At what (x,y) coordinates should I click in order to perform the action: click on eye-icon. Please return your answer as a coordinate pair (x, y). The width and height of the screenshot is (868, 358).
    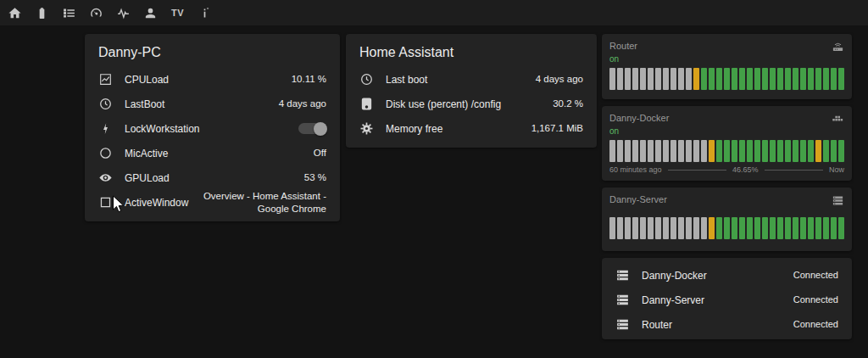
    Looking at the image, I should click on (107, 178).